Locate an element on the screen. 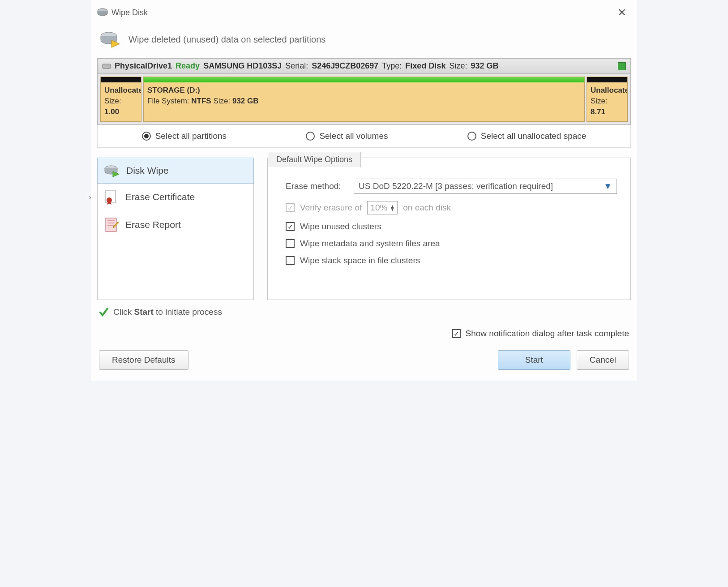 This screenshot has height=587, width=728. partition-size: 932 GB is located at coordinates (245, 101).